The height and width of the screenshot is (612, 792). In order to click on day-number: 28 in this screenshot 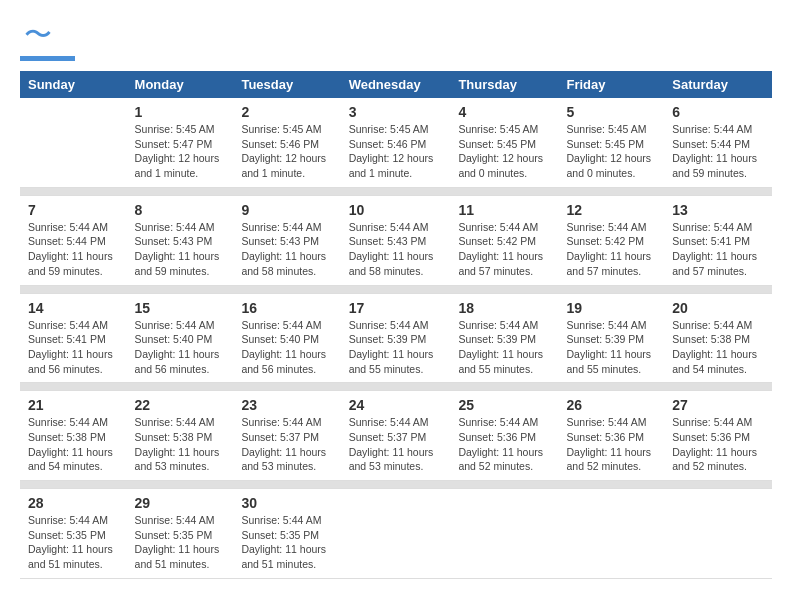, I will do `click(74, 503)`.